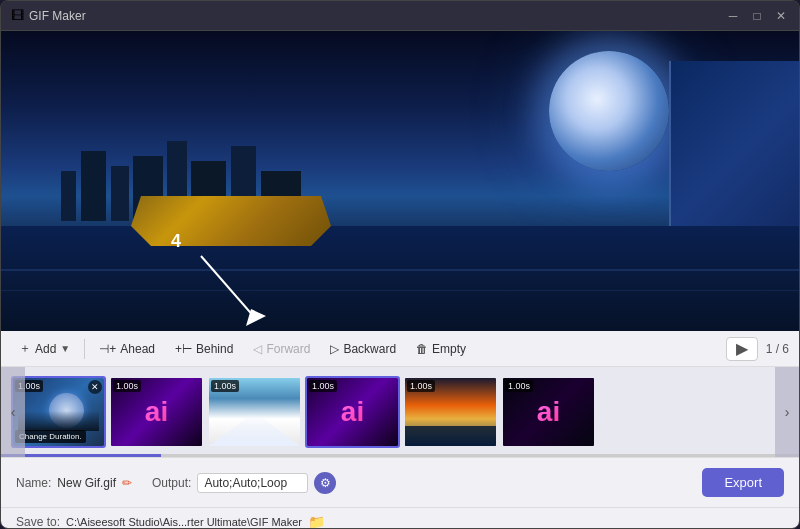 This screenshot has height=529, width=800. Describe the element at coordinates (86, 483) in the screenshot. I see `name-value: New Gif.gif` at that location.